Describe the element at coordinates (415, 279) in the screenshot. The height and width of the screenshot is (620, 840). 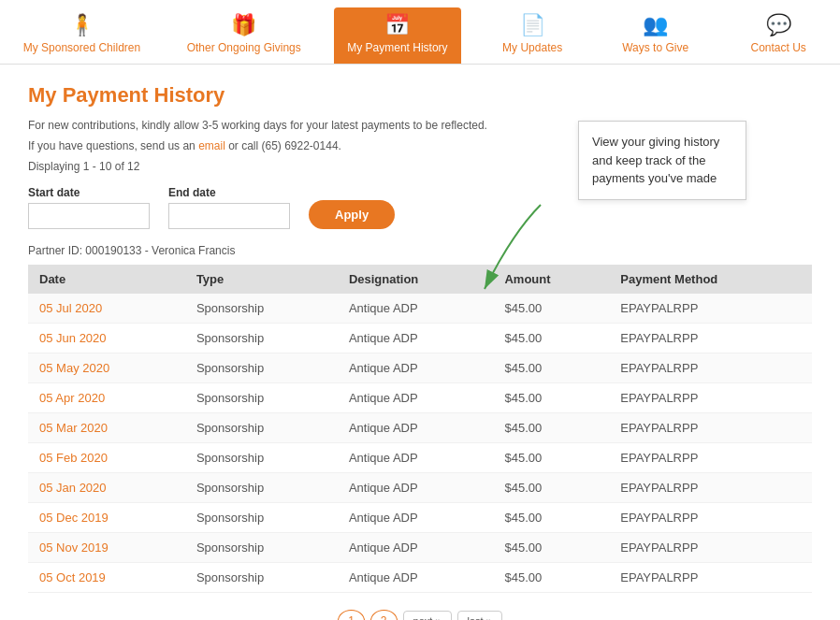
I see `col-header-designation: Designation` at that location.